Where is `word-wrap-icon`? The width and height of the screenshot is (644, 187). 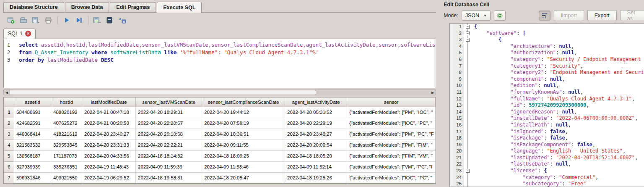
word-wrap-icon is located at coordinates (545, 16).